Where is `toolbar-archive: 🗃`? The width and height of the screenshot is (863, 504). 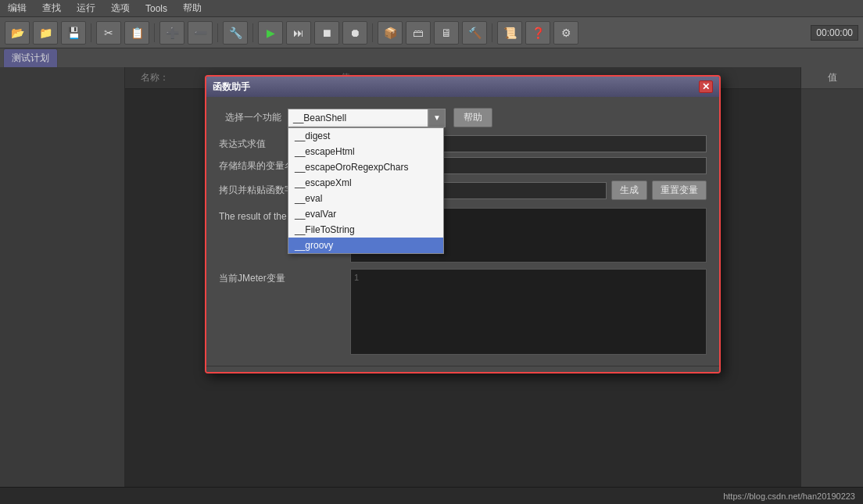
toolbar-archive: 🗃 is located at coordinates (418, 33).